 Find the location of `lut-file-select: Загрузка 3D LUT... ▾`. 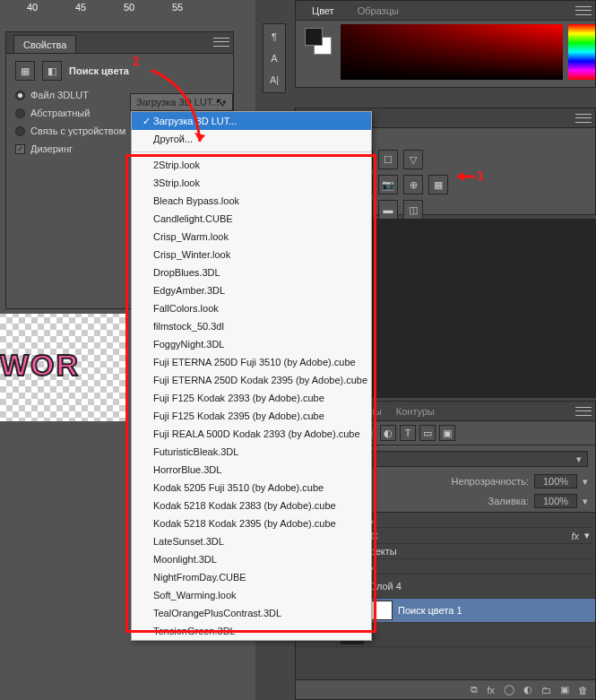

lut-file-select: Загрузка 3D LUT... ▾ is located at coordinates (181, 102).